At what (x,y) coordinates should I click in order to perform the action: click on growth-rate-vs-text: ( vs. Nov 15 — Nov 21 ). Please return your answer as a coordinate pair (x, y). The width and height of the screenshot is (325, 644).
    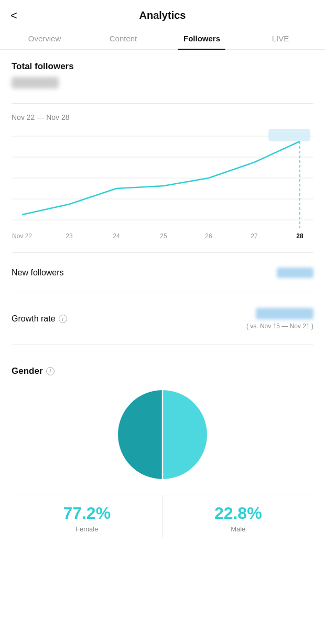
    Looking at the image, I should click on (280, 326).